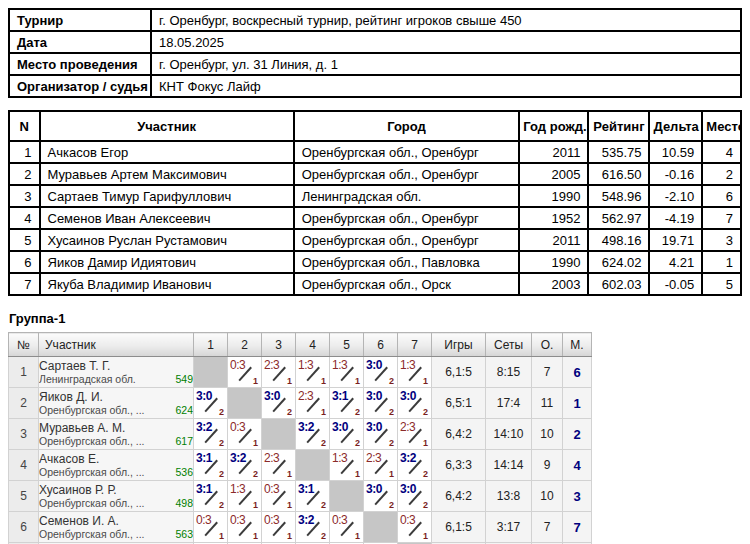 The width and height of the screenshot is (750, 544). What do you see at coordinates (116, 521) in the screenshot?
I see `group-participant-name: Семенов И. А.` at bounding box center [116, 521].